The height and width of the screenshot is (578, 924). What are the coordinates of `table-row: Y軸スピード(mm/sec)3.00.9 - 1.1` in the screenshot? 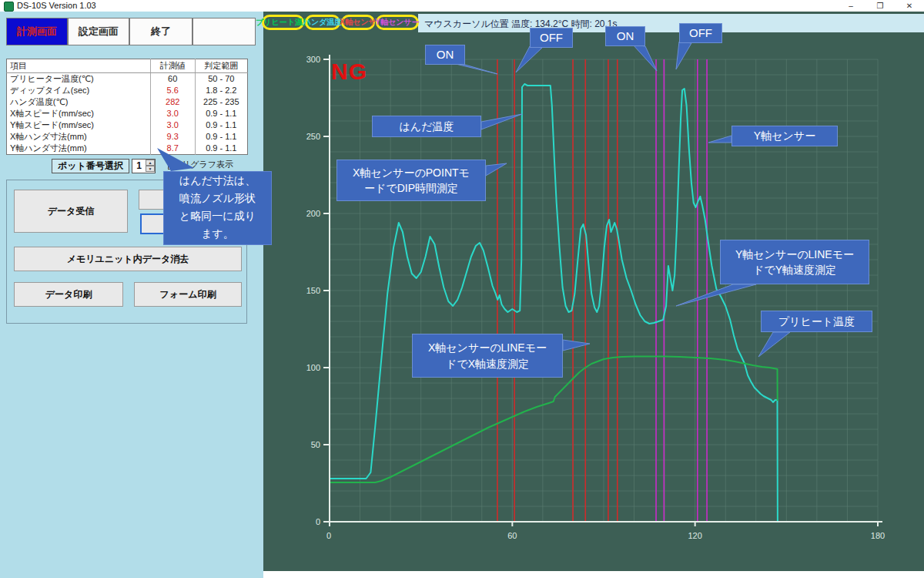 It's located at (128, 125).